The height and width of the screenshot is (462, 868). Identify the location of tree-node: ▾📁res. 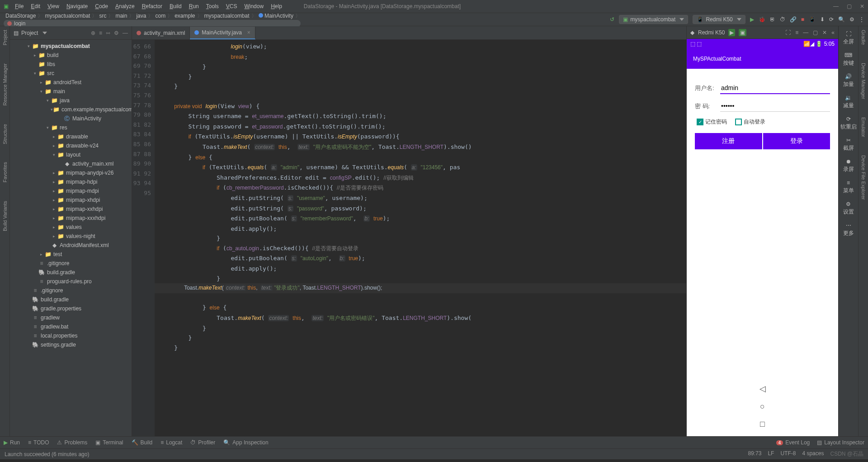
(71, 128).